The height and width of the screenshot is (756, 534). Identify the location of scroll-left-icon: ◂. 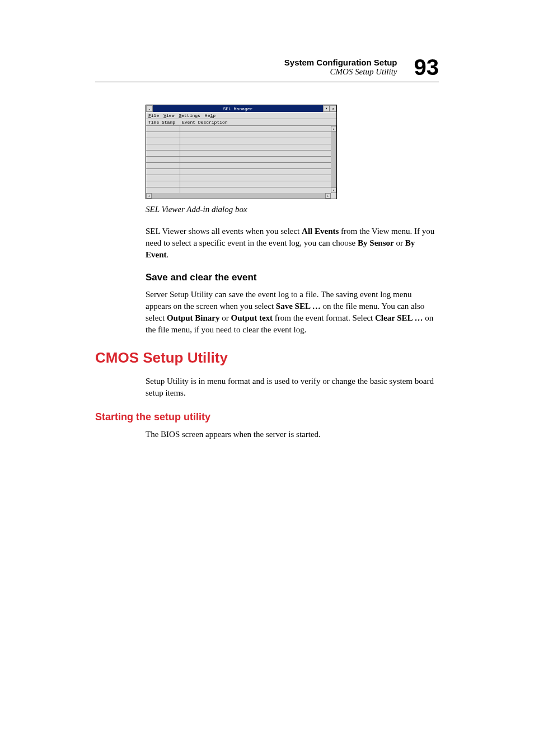
(149, 196).